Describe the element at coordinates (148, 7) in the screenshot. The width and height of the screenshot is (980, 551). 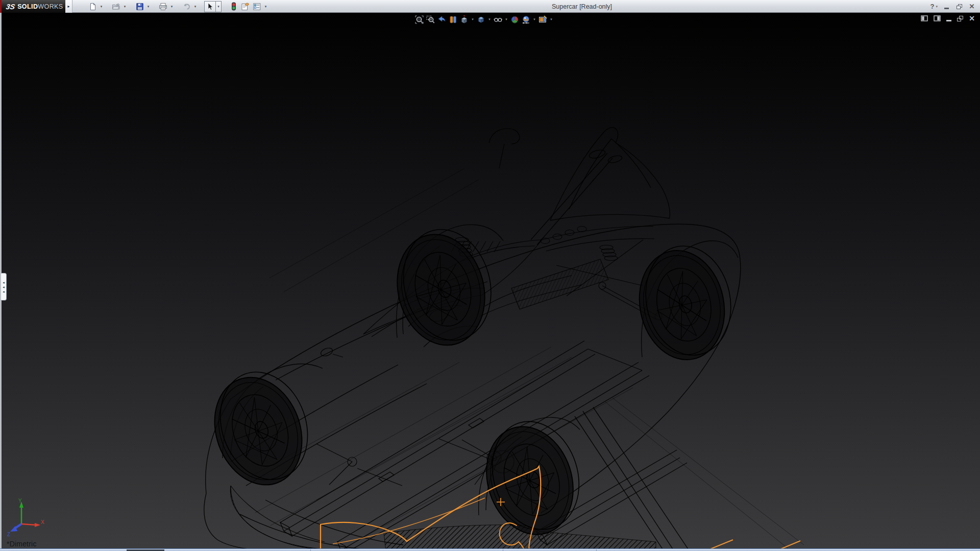
I see `save-dropdown: ▾` at that location.